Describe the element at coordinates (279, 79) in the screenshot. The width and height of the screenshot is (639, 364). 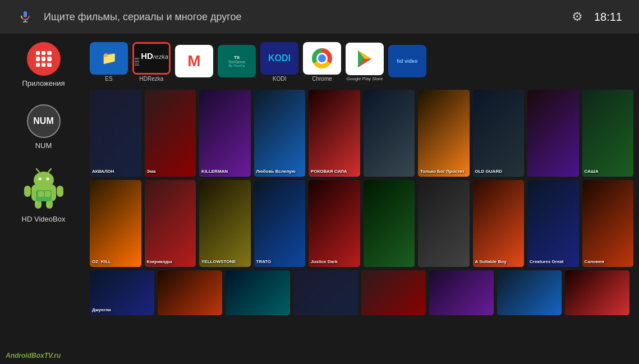
I see `kodi-label: KODI` at that location.